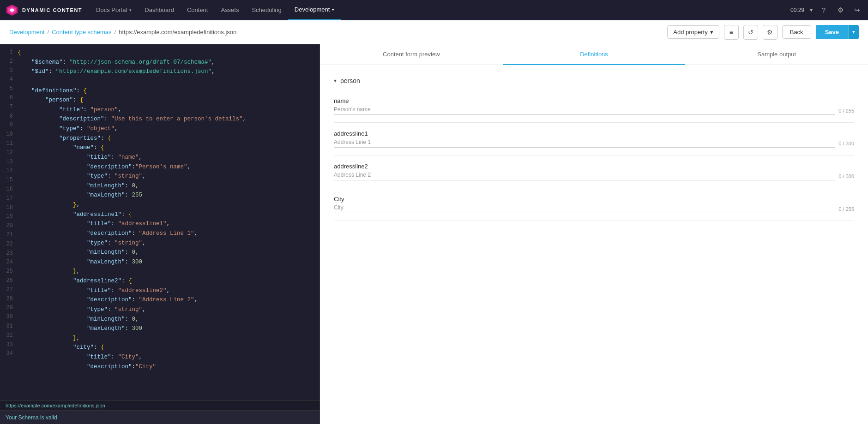 The height and width of the screenshot is (424, 868). What do you see at coordinates (266, 10) in the screenshot?
I see `nav-item-scheduling: Scheduling` at bounding box center [266, 10].